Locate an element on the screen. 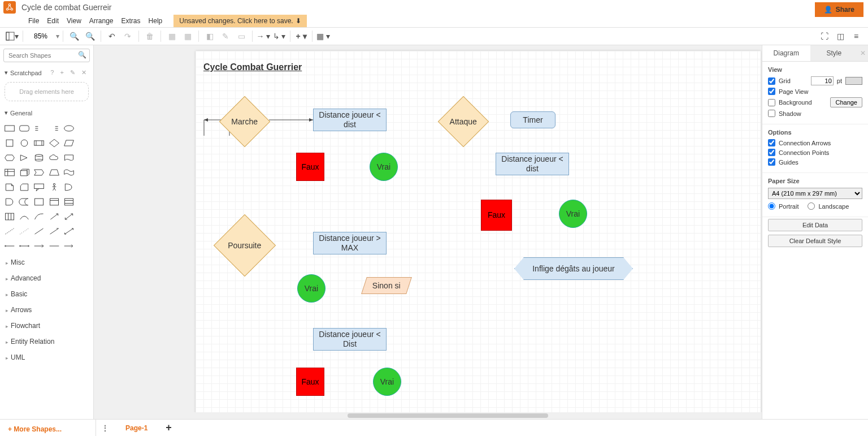 The image size is (868, 436). scratchpad-header: ▾ Scratchpad? + ✎ ✕ is located at coordinates (46, 72).